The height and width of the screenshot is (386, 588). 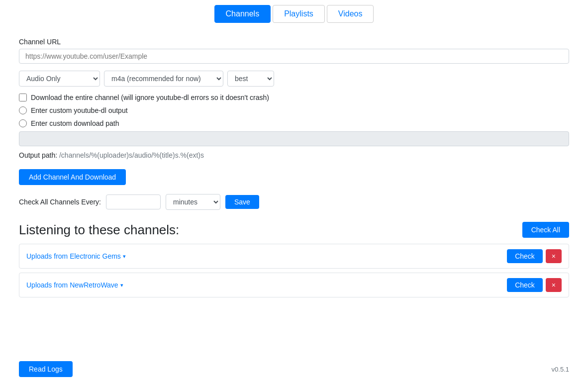 I want to click on check-interval-row: Check All Channels Every: minutes hours …, so click(x=294, y=202).